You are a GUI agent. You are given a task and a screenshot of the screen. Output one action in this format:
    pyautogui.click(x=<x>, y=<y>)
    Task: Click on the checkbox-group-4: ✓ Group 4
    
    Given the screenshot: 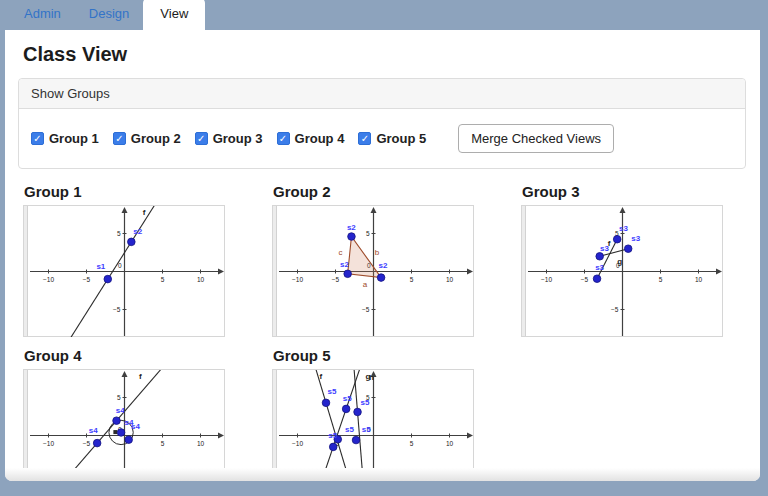 What is the action you would take?
    pyautogui.click(x=311, y=138)
    